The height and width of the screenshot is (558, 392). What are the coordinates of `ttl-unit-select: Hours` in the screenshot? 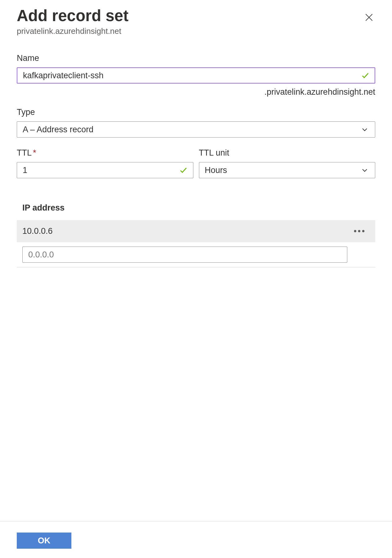 It's located at (287, 170).